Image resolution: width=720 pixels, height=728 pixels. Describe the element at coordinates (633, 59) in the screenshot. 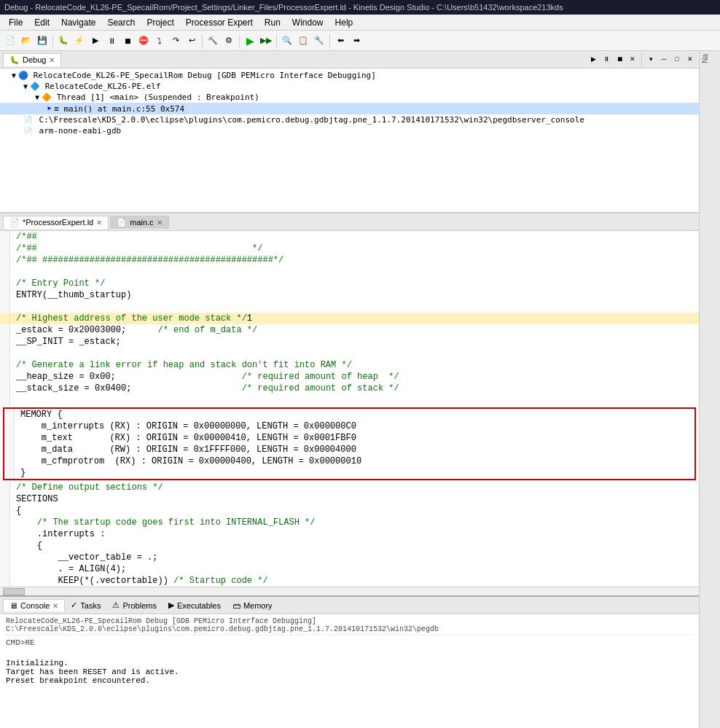

I see `debug-disconnect-btn: ✕` at that location.